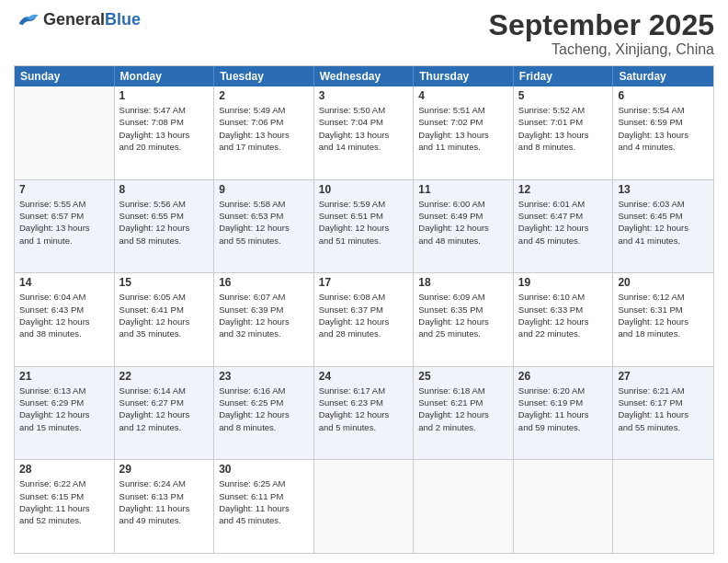  I want to click on header-day-friday: Friday, so click(564, 76).